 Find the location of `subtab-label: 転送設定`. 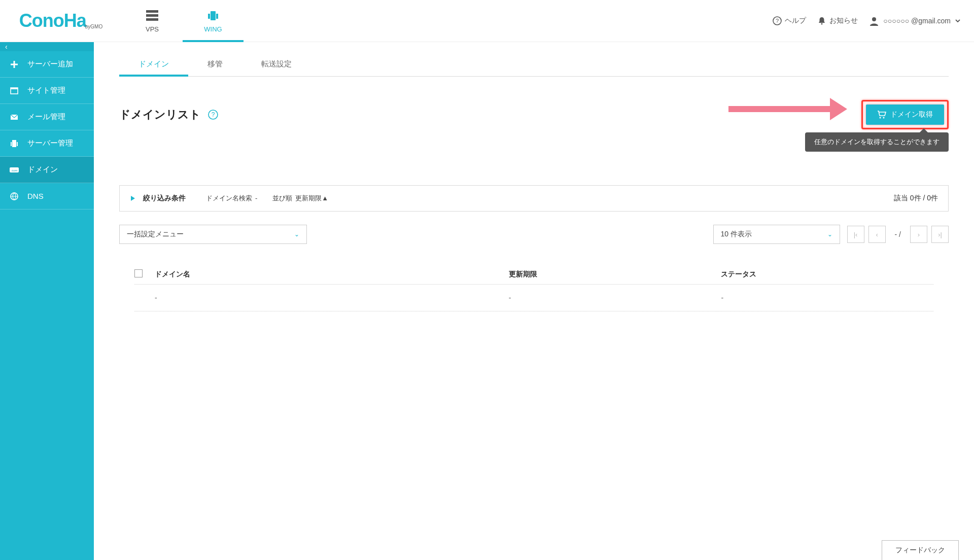

subtab-label: 転送設定 is located at coordinates (276, 64).